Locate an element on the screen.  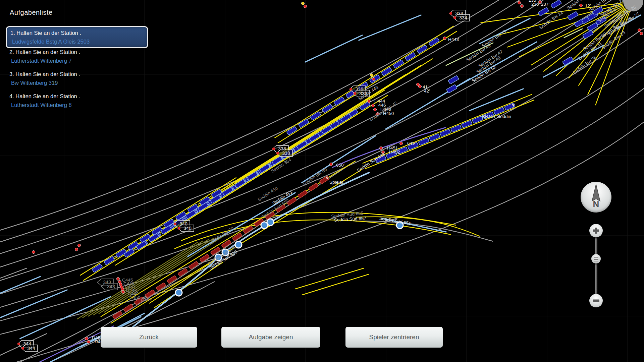
map-label: H452 is located at coordinates (394, 152).